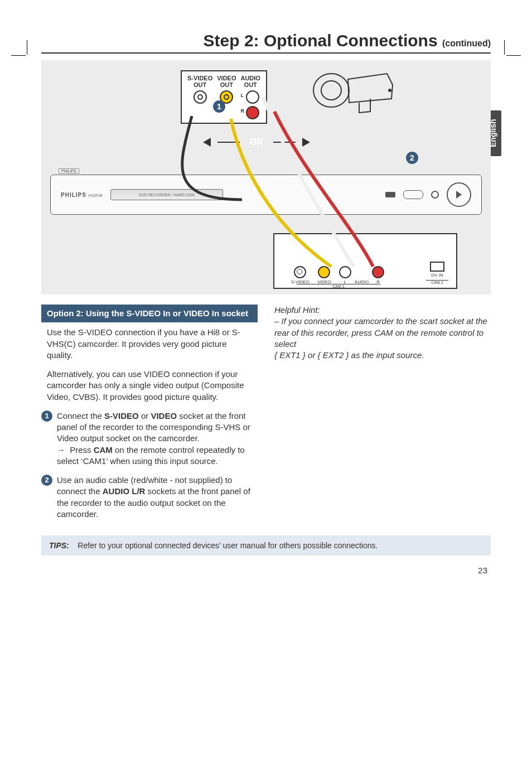 Image resolution: width=532 pixels, height=768 pixels. I want to click on arrow-right-icon, so click(306, 142).